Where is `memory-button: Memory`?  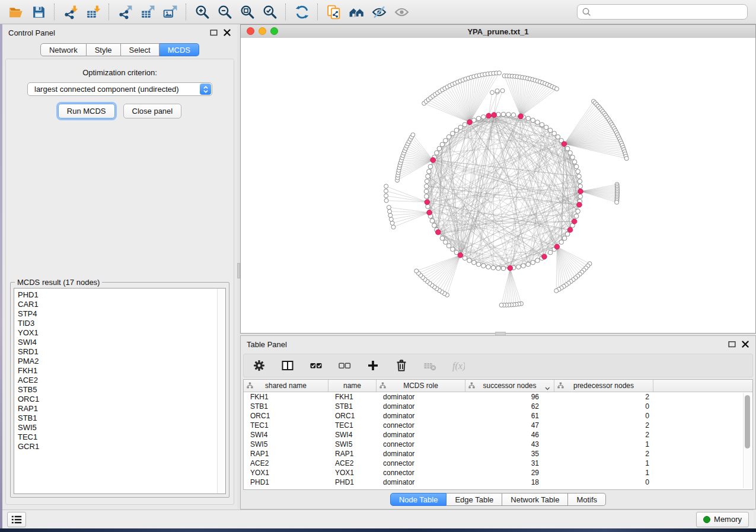 memory-button: Memory is located at coordinates (722, 520).